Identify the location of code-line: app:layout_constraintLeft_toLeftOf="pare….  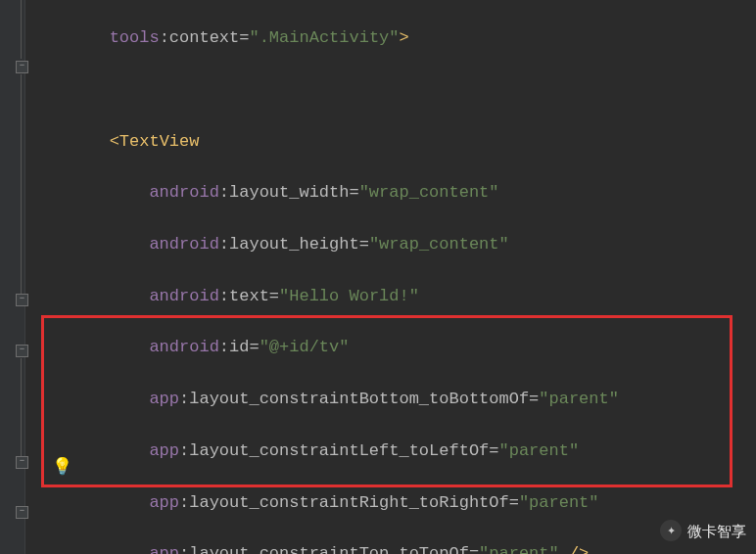
(393, 451).